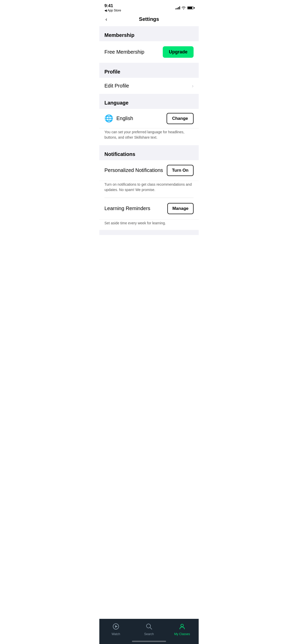  What do you see at coordinates (106, 19) in the screenshot?
I see `back-button: ‹` at bounding box center [106, 19].